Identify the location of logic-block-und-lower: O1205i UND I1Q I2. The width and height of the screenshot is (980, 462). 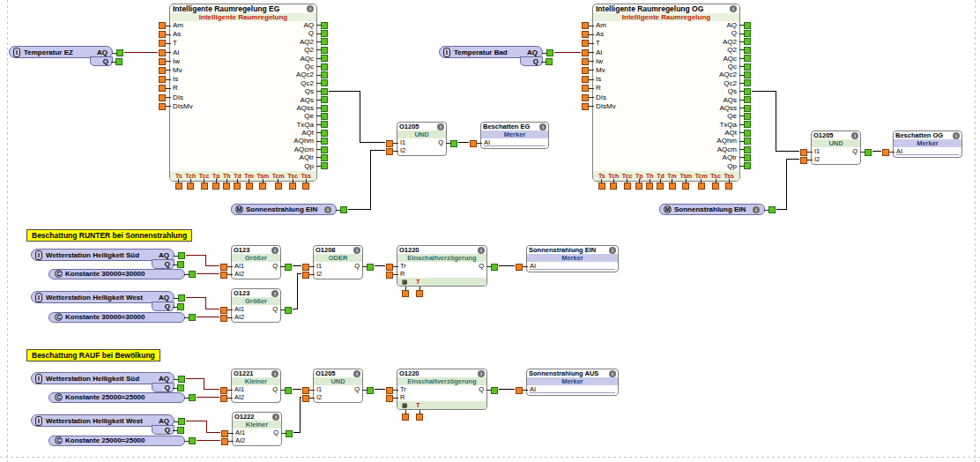
(338, 386).